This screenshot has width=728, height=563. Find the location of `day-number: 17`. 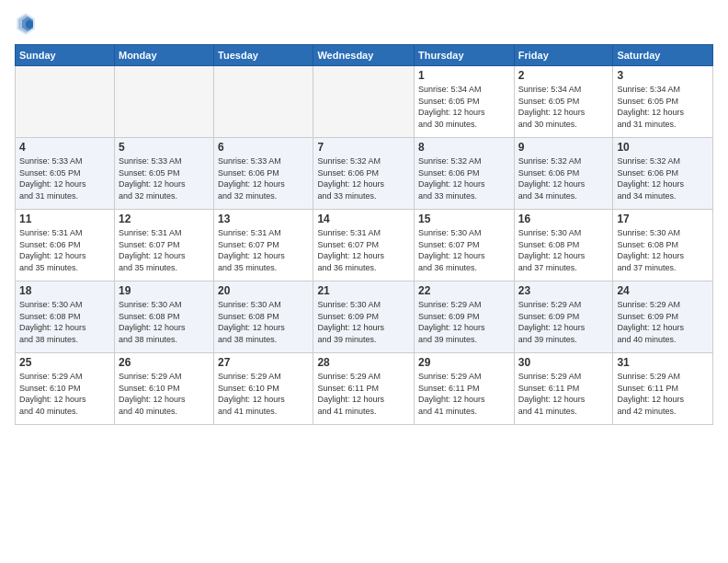

day-number: 17 is located at coordinates (663, 219).